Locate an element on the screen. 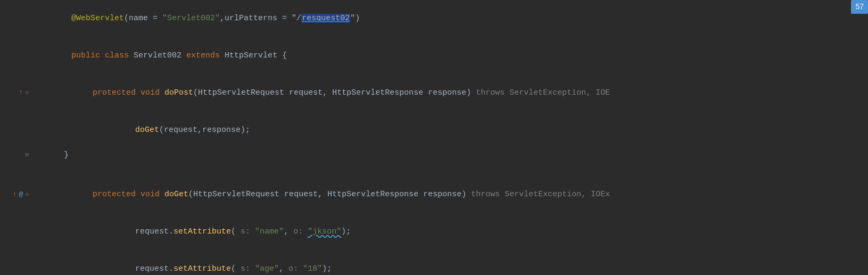 The width and height of the screenshot is (868, 275). arrow-up-icon-2: ↑ is located at coordinates (15, 195).